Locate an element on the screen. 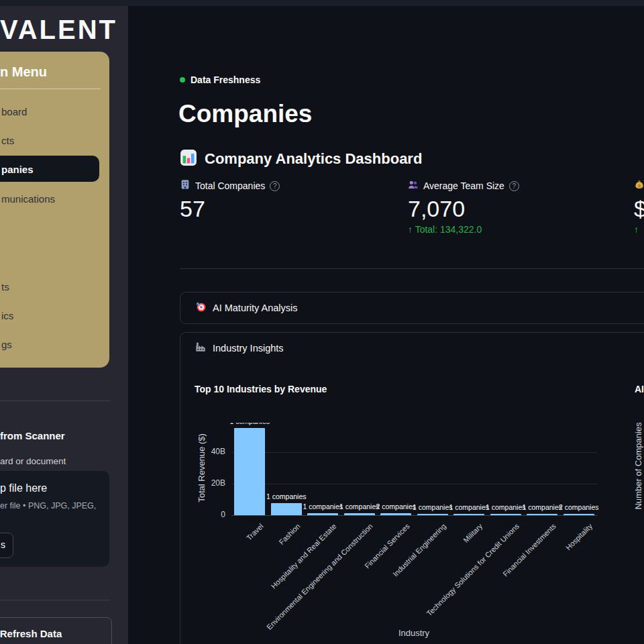  metric-2: Average Team Size?7,070↑ Total: 134,322.… is located at coordinates (485, 207).